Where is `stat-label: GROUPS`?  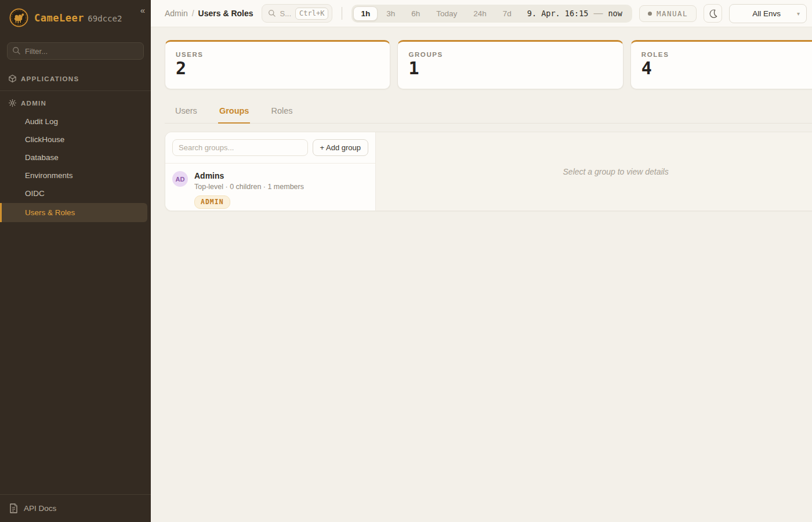
stat-label: GROUPS is located at coordinates (510, 55).